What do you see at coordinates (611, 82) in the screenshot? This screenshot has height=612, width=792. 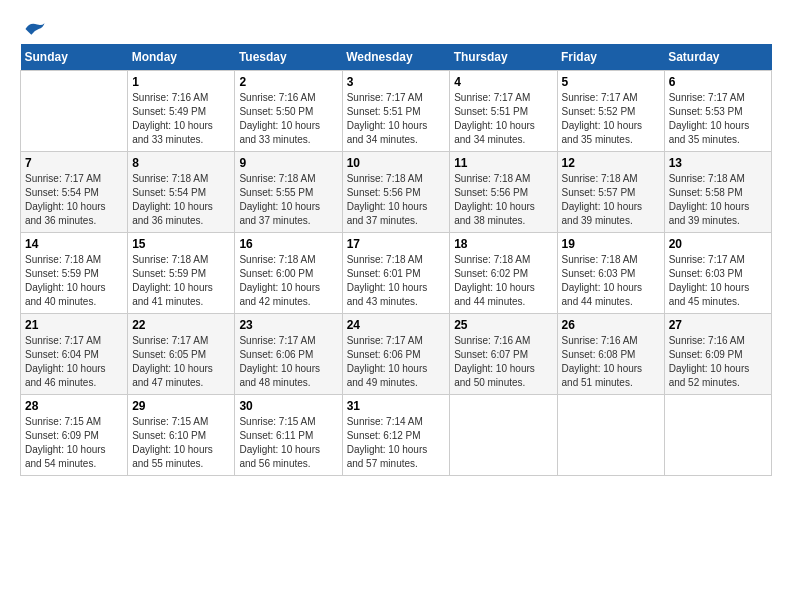 I see `day-number: 5` at bounding box center [611, 82].